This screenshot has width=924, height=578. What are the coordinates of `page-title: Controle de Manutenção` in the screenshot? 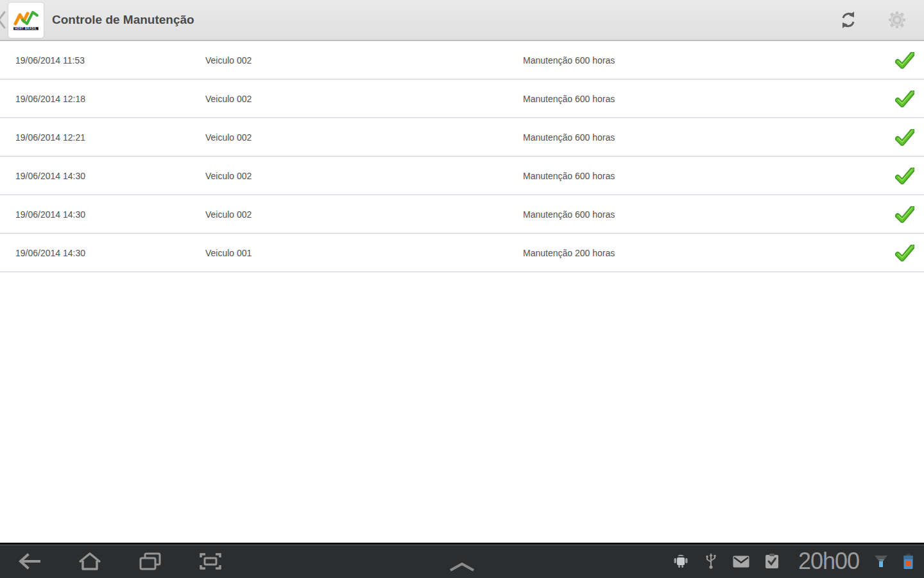 It's located at (123, 20).